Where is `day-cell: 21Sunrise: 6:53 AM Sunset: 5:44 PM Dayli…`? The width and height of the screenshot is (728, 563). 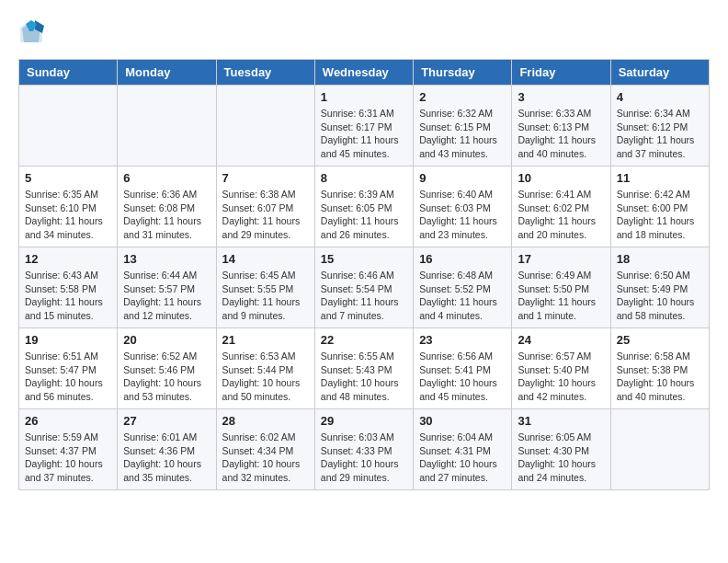
day-cell: 21Sunrise: 6:53 AM Sunset: 5:44 PM Dayli… is located at coordinates (265, 369).